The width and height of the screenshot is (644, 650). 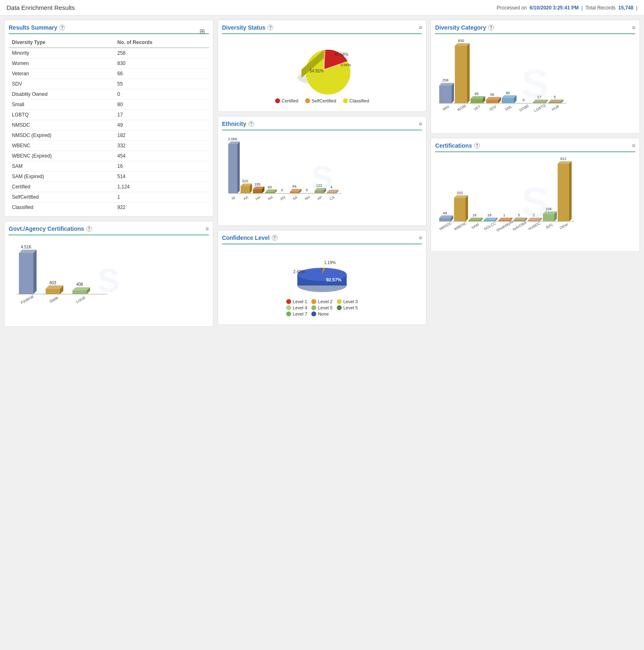 I want to click on diversity-type-cell: Women, so click(x=61, y=63).